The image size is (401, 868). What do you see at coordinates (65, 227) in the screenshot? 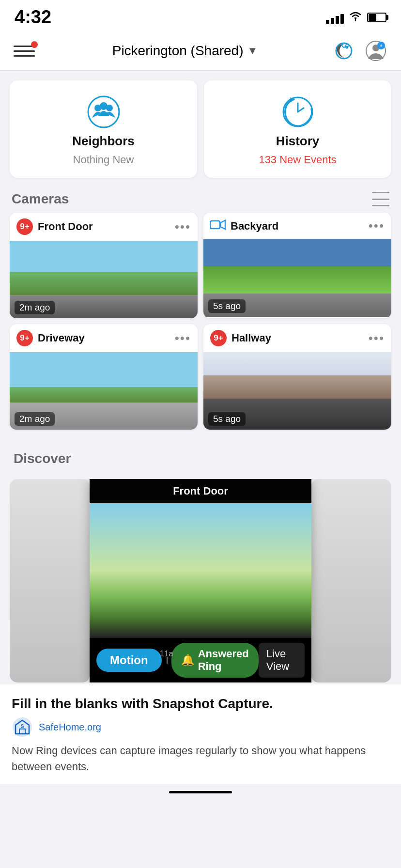
I see `camera-name: Front Door` at bounding box center [65, 227].